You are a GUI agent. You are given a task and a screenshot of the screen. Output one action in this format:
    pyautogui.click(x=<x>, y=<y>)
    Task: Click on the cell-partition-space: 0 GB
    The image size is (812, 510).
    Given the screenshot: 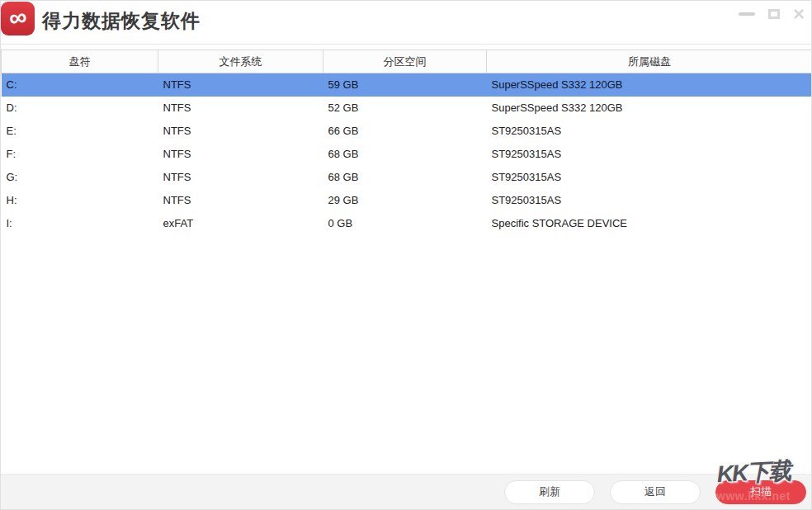 What is the action you would take?
    pyautogui.click(x=405, y=224)
    